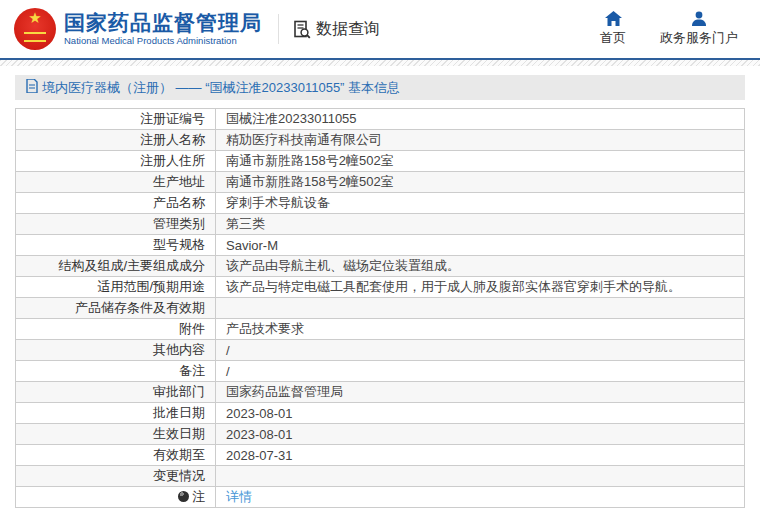  I want to click on table-row: 注册人住所南通市新胜路158号2幢502室, so click(380, 162).